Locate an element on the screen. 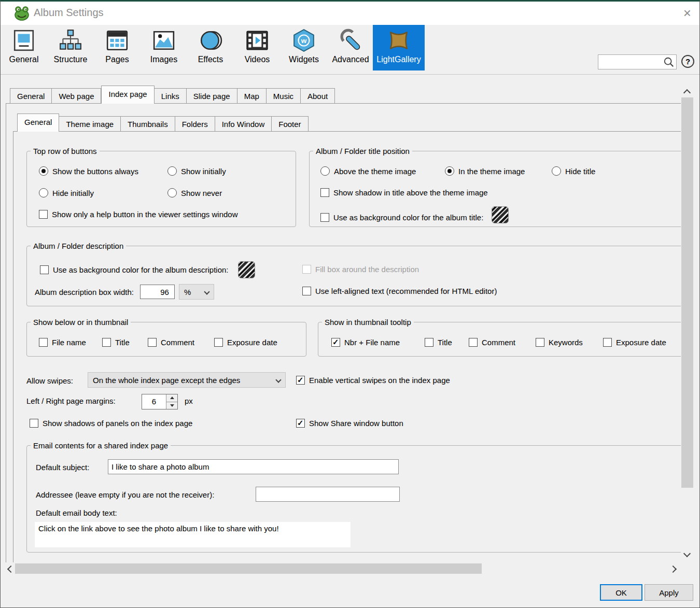 This screenshot has width=700, height=608. box-width-label: Album description box width: is located at coordinates (84, 292).